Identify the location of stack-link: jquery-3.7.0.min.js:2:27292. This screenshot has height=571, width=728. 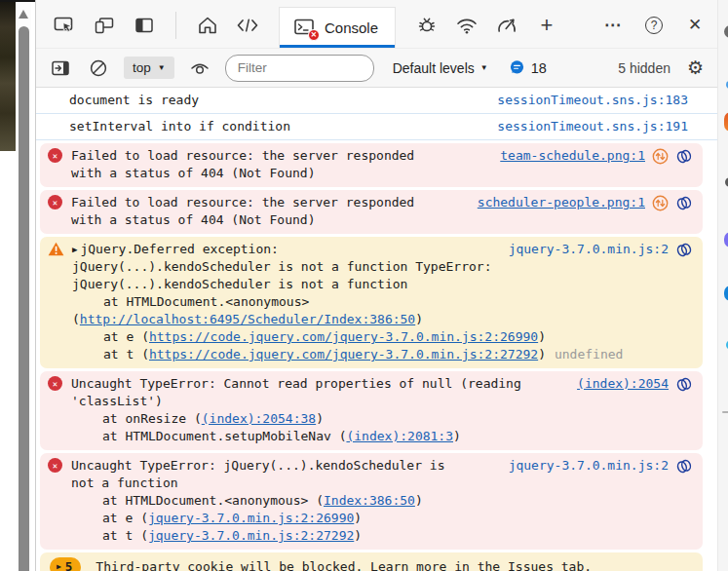
(251, 536).